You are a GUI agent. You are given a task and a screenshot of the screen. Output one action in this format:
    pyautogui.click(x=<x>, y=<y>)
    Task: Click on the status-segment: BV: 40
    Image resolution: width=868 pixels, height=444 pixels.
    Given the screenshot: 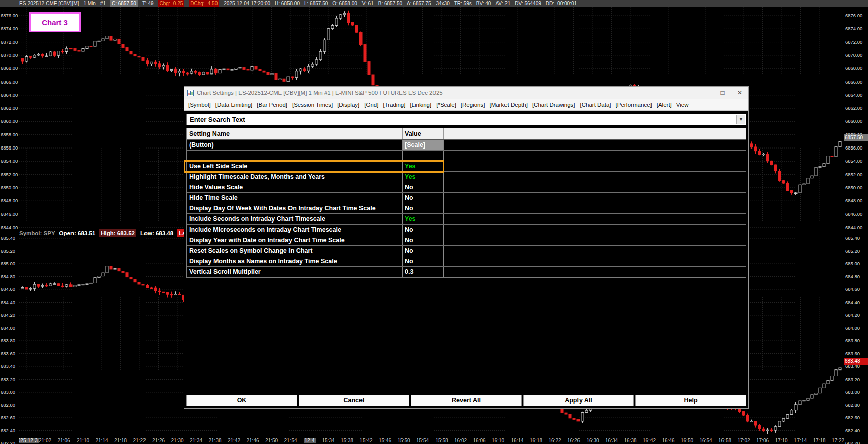 What is the action you would take?
    pyautogui.click(x=484, y=4)
    